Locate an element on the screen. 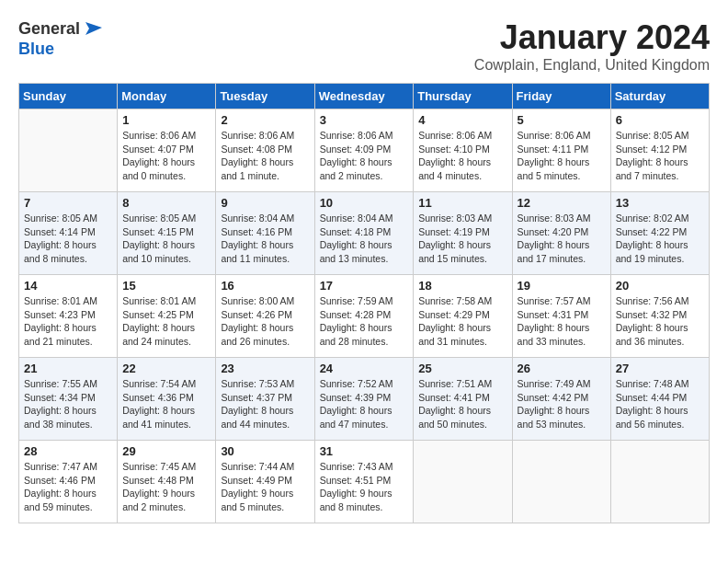 This screenshot has width=728, height=563. cell-info: Sunrise: 7:48 AMSunset: 4:44 PMDaylight:… is located at coordinates (660, 405).